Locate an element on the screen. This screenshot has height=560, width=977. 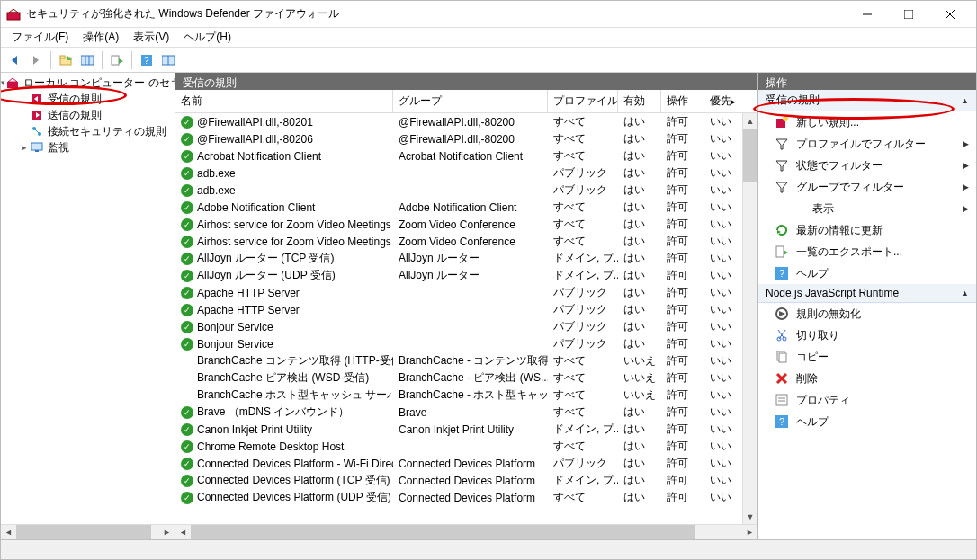
actions-group2-header: Node.js JavaScript Runtime ▲ is located at coordinates (867, 293).